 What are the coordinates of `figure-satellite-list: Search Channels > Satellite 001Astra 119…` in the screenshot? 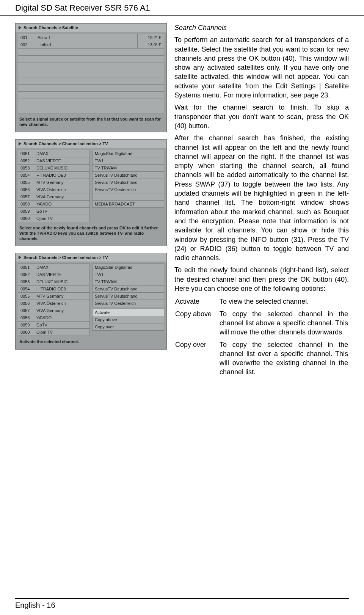 It's located at (91, 78).